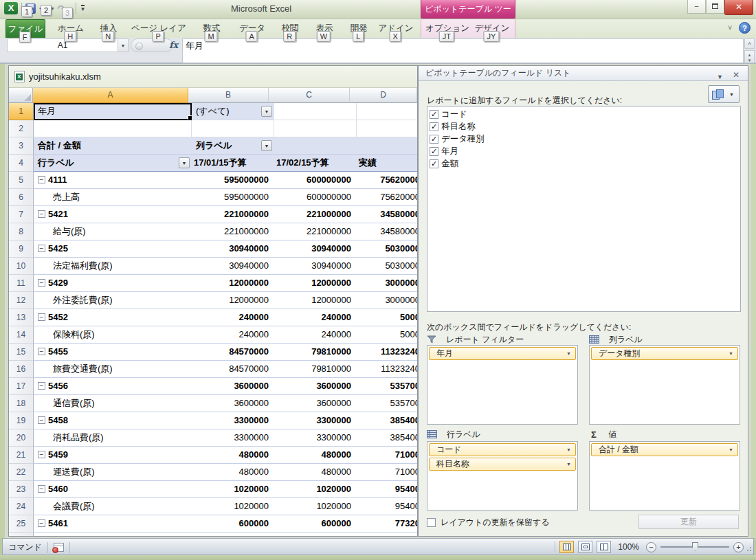 Image resolution: width=756 pixels, height=560 pixels. I want to click on cell-B22: 480000, so click(233, 473).